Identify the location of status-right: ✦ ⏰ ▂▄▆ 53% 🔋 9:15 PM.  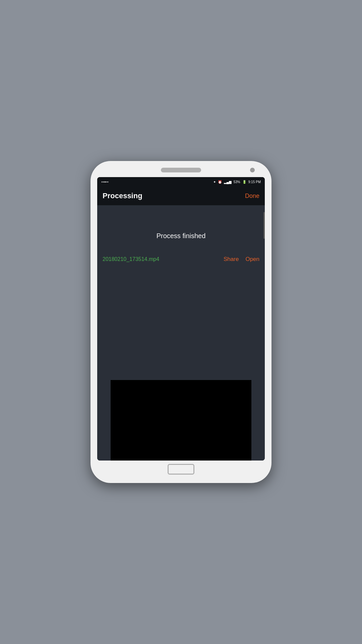
(237, 182).